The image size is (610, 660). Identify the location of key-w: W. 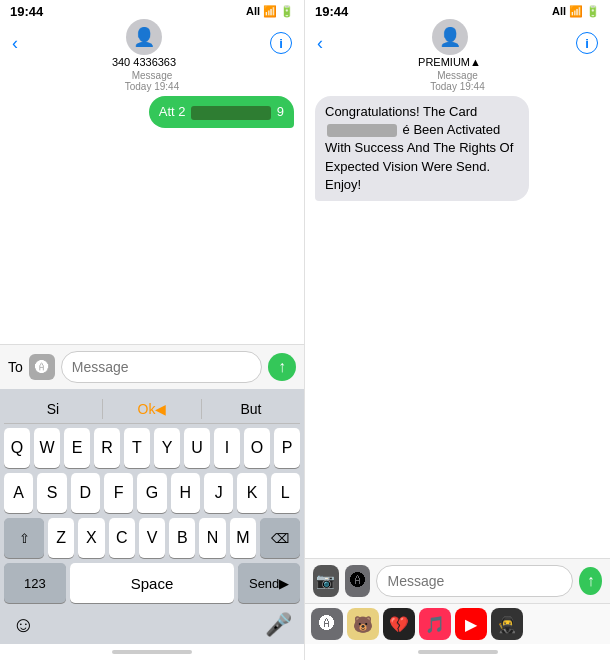
(47, 448).